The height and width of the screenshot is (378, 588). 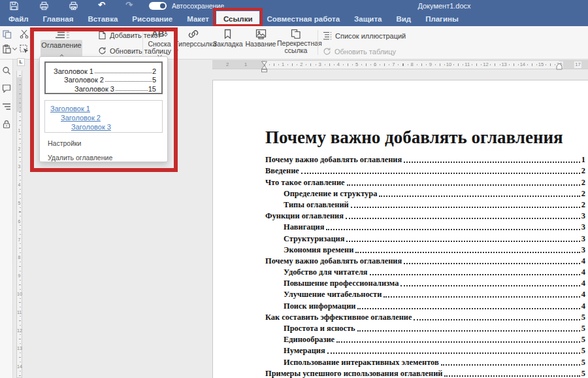 I want to click on toc-entry: Определение и структура2, so click(x=425, y=194).